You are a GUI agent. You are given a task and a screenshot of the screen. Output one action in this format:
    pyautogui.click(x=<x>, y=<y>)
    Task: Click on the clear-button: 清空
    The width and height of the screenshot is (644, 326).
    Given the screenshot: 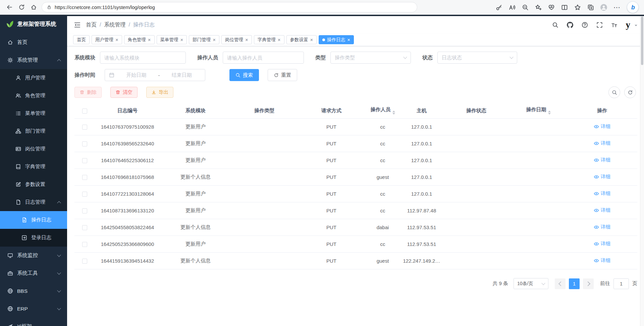 What is the action you would take?
    pyautogui.click(x=124, y=92)
    